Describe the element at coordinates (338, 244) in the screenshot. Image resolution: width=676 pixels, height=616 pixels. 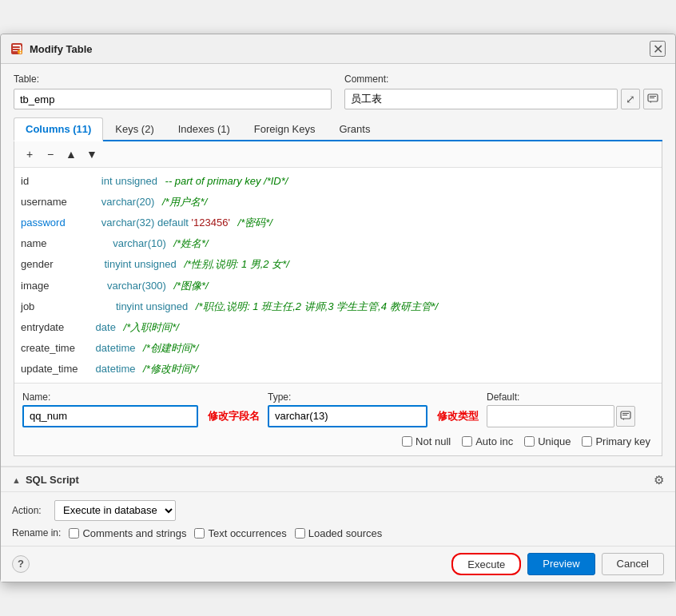
I see `table-row: name varchar(10) /*姓名*/` at that location.